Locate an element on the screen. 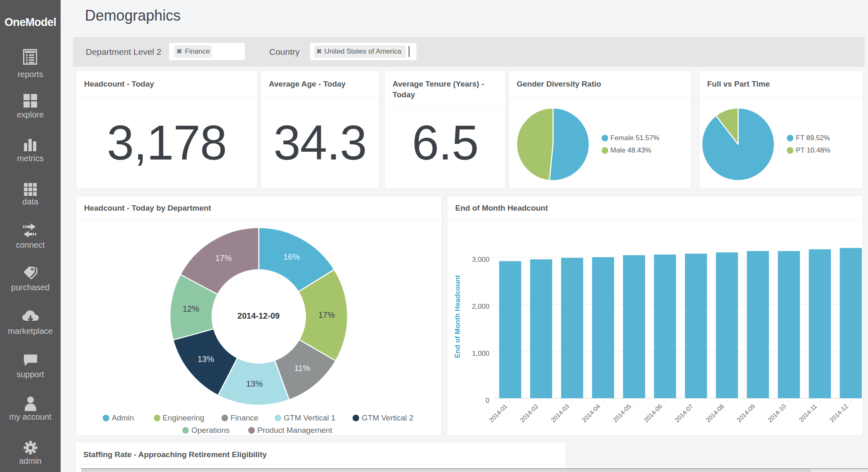  svg-text: 1,000 is located at coordinates (481, 354).